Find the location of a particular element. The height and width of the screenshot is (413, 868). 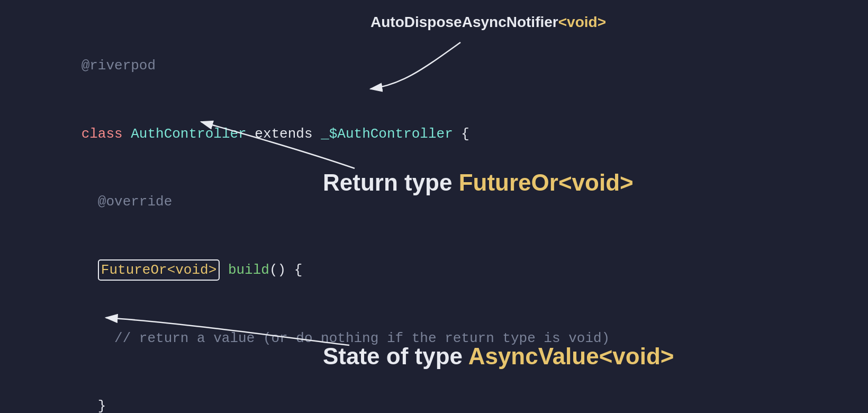

state-type-value: AsyncValue<void> is located at coordinates (572, 356).